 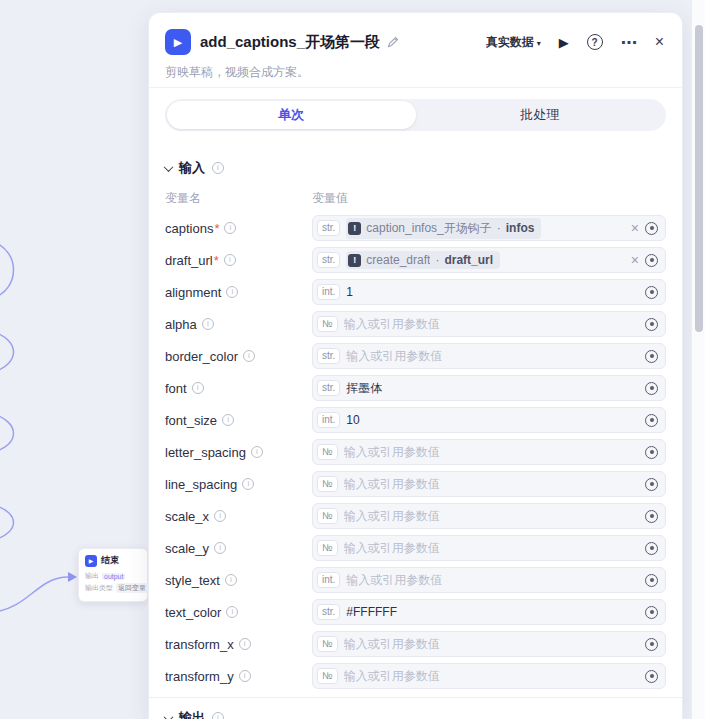 I want to click on end-node-output-type-row: 输出类型 返回变量, so click(x=113, y=588).